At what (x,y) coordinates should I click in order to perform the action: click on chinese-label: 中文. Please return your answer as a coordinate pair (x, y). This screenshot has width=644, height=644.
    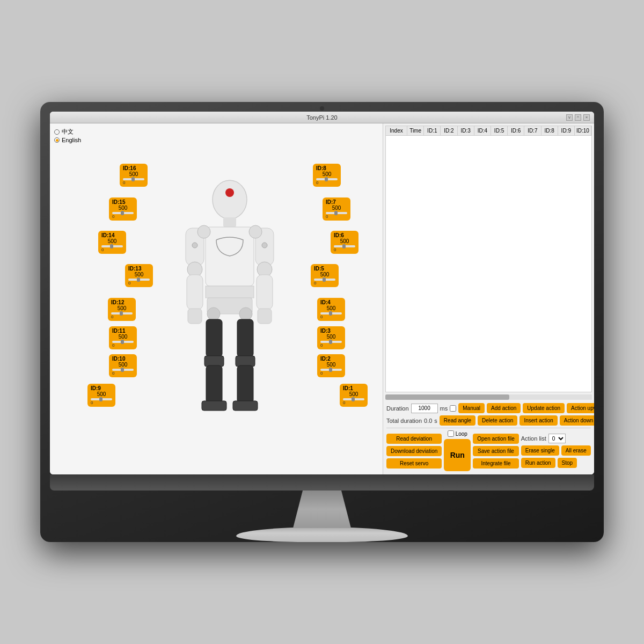
    Looking at the image, I should click on (68, 132).